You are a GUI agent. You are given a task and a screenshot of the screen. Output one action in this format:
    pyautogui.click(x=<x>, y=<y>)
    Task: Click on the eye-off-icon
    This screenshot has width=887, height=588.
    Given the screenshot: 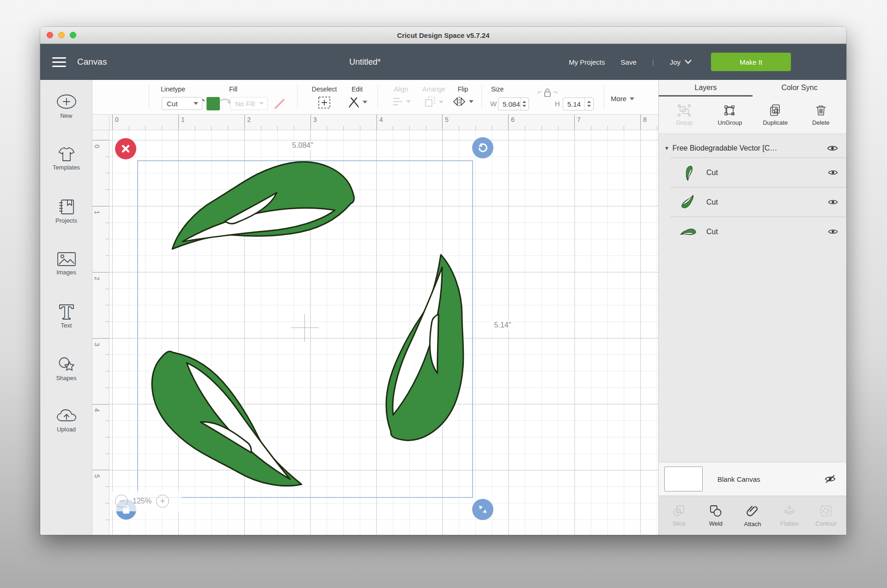 What is the action you would take?
    pyautogui.click(x=830, y=479)
    